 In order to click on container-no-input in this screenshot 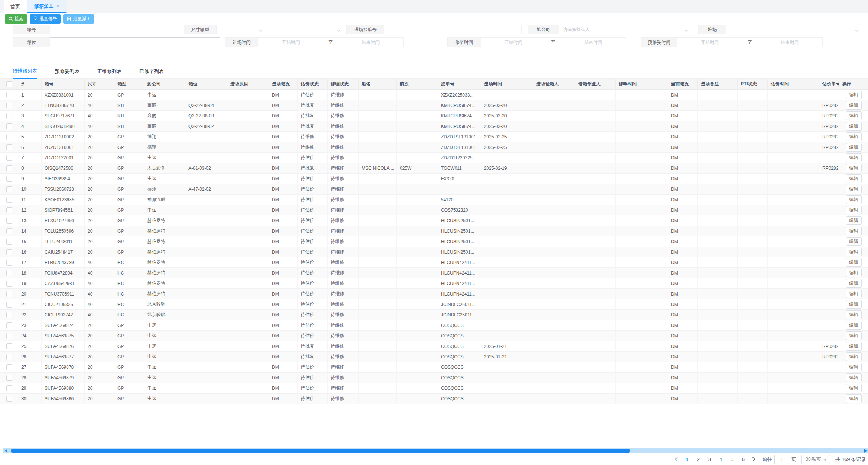, I will do `click(113, 30)`.